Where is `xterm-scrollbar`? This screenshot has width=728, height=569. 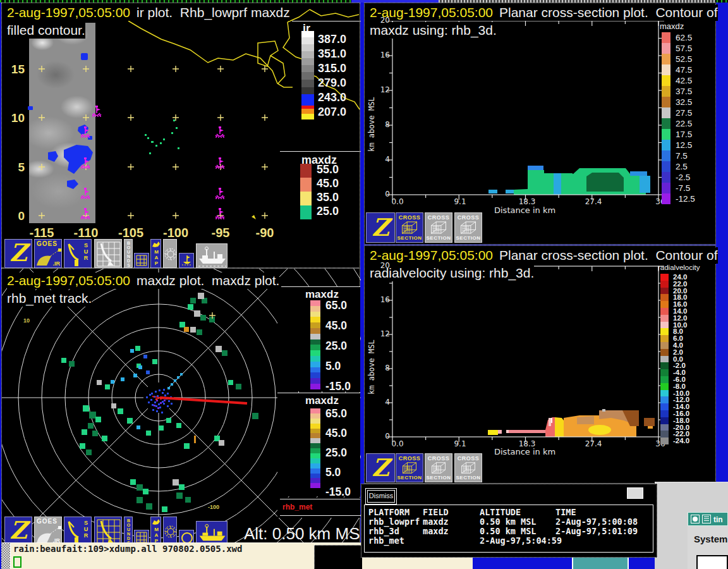 xterm-scrollbar is located at coordinates (6, 556).